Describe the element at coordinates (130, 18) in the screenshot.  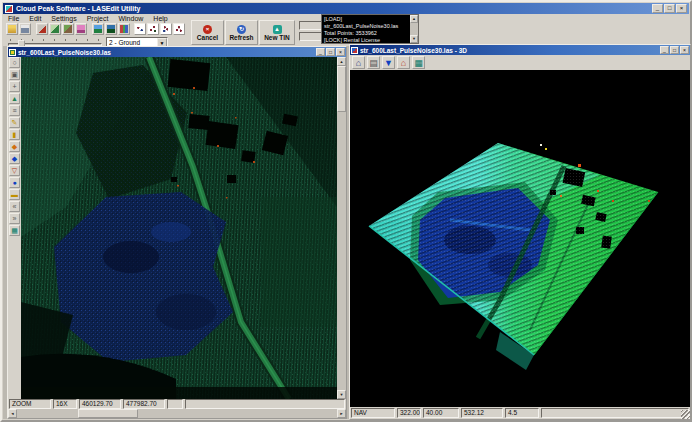
I see `menu-window: Window` at that location.